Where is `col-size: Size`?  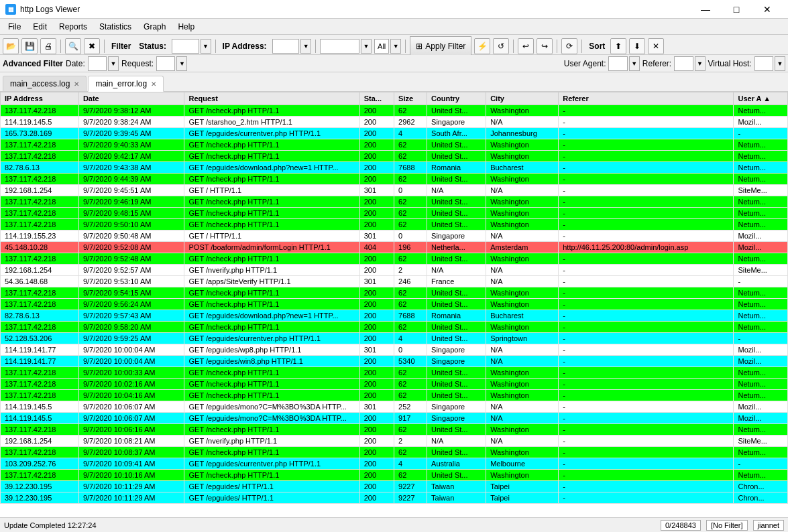 col-size: Size is located at coordinates (410, 99).